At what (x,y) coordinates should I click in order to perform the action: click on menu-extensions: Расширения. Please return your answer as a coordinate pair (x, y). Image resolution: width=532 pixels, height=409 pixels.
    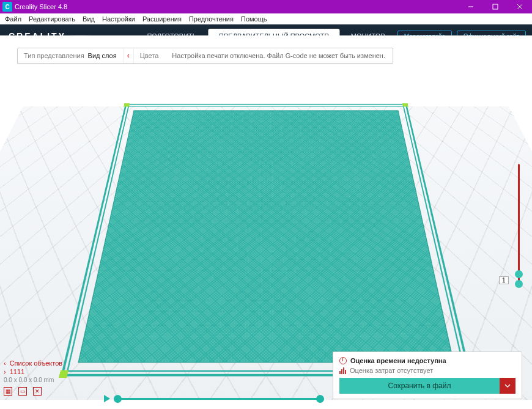
    Looking at the image, I should click on (162, 19).